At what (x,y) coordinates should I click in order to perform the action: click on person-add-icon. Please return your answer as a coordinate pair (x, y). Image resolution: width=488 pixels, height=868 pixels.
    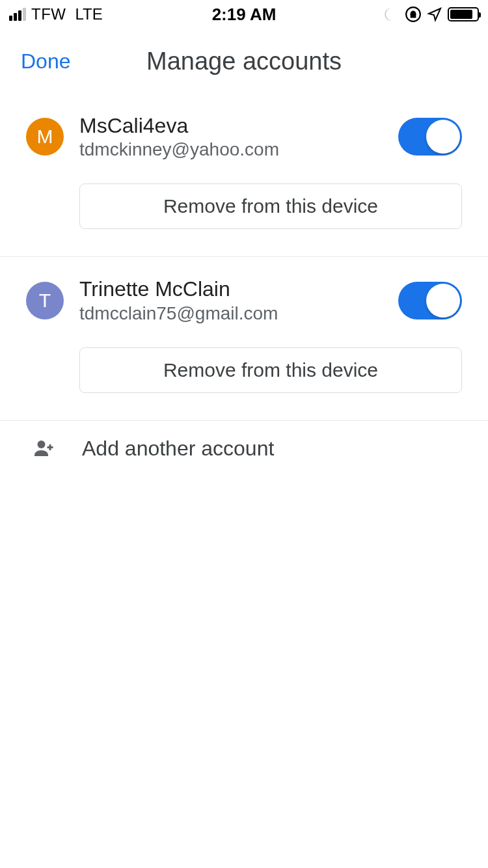
    Looking at the image, I should click on (44, 448).